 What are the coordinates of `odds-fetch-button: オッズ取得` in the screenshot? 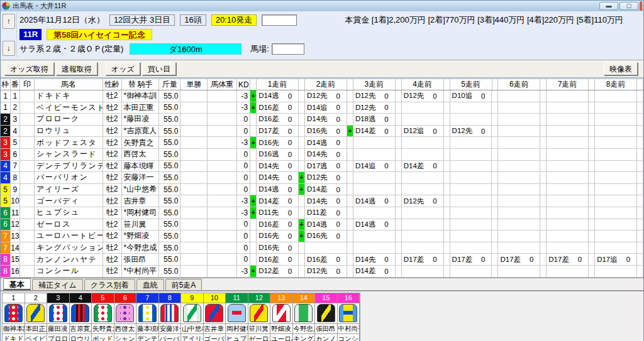 It's located at (29, 69).